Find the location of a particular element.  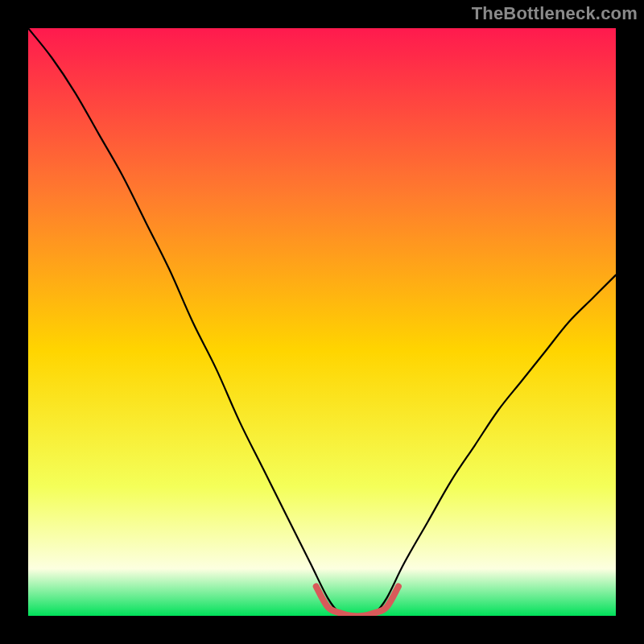

watermark-text: TheBottleneck.com is located at coordinates (555, 14).